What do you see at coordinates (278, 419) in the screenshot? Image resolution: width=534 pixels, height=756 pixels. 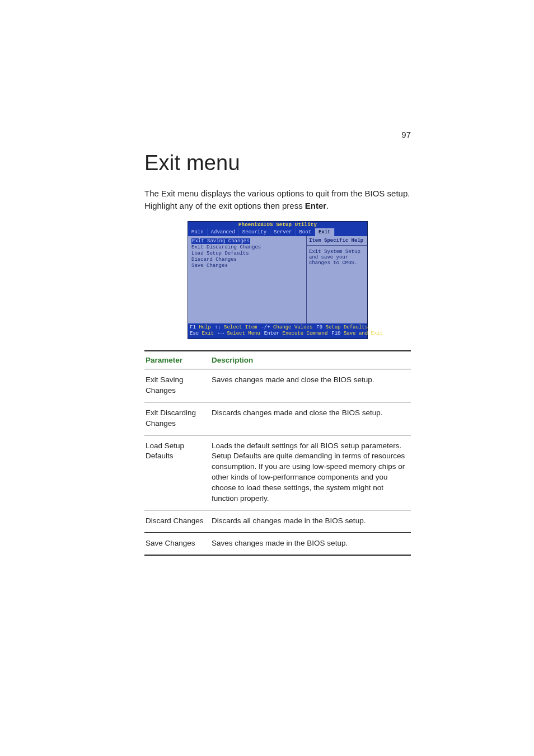 I see `table-row: Exit Discarding Changes Discards changes…` at bounding box center [278, 419].